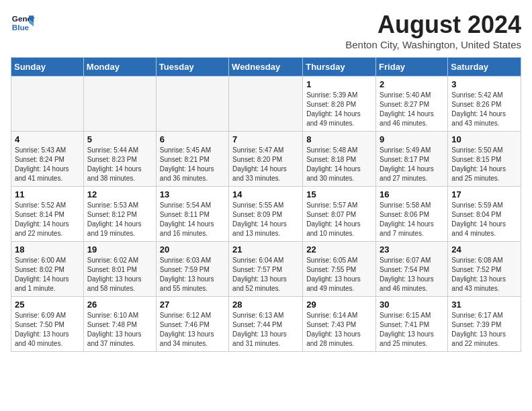  I want to click on day-number: 1, so click(339, 85).